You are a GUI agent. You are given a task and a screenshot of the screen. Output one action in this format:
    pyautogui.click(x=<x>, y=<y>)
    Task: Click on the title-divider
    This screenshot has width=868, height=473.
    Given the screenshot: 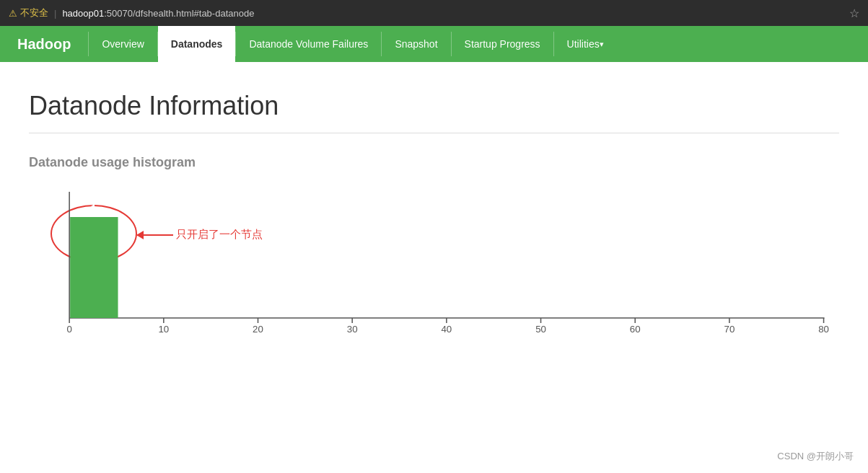 What is the action you would take?
    pyautogui.click(x=434, y=133)
    